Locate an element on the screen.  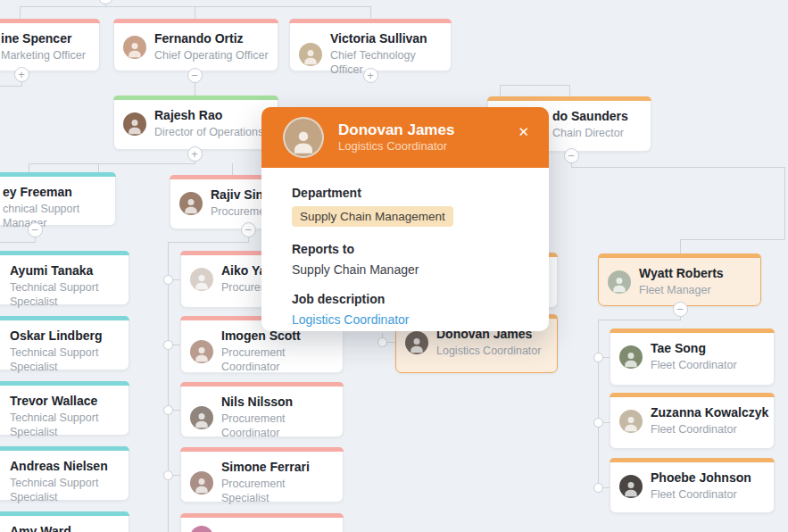
employee-name: ine Spencer is located at coordinates (43, 39).